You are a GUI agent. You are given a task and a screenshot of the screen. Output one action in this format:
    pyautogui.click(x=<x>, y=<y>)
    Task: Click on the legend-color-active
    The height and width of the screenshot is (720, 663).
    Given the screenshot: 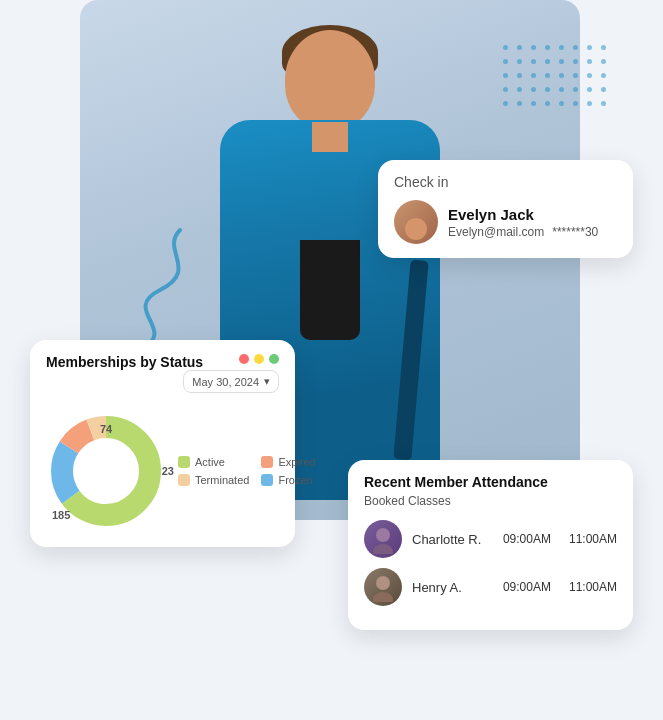 What is the action you would take?
    pyautogui.click(x=184, y=462)
    